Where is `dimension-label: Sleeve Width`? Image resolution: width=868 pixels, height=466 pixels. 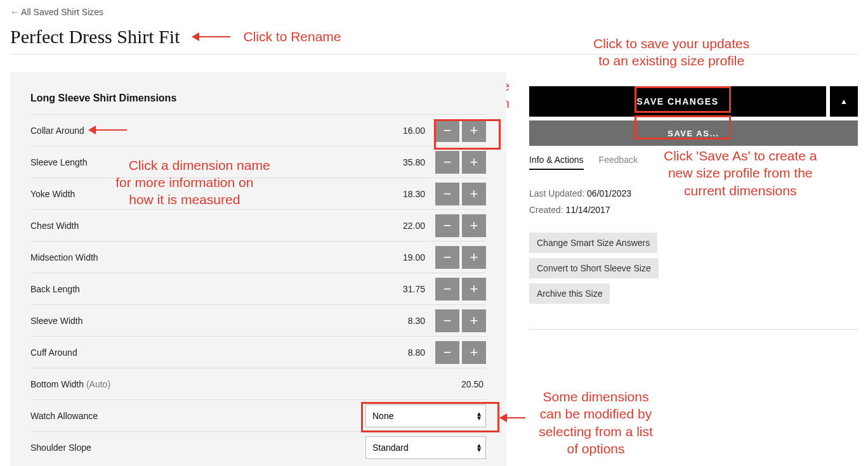
dimension-label: Sleeve Width is located at coordinates (211, 321).